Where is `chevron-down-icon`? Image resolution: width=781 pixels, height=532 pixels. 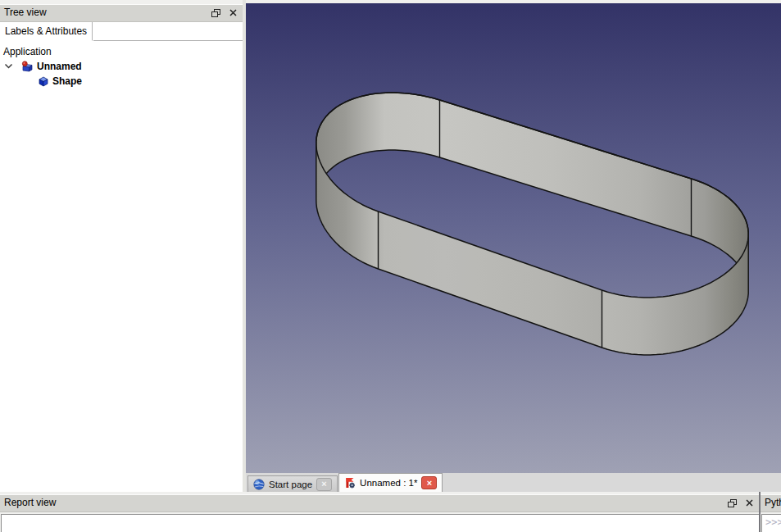
chevron-down-icon is located at coordinates (9, 66).